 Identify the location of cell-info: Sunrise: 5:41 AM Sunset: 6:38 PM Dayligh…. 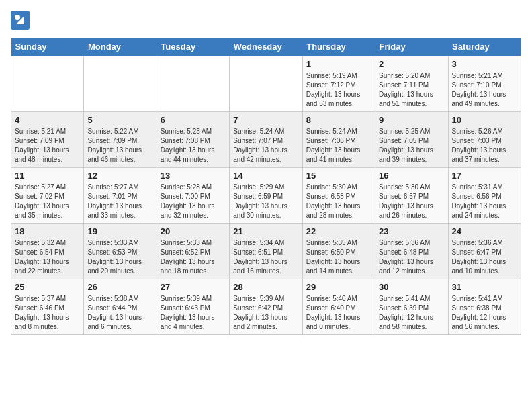
(485, 313).